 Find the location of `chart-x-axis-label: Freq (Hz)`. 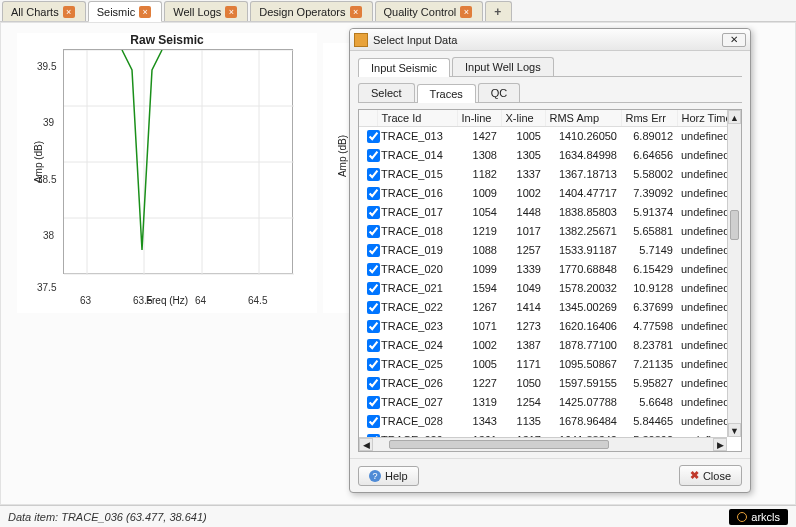

chart-x-axis-label: Freq (Hz) is located at coordinates (167, 300).